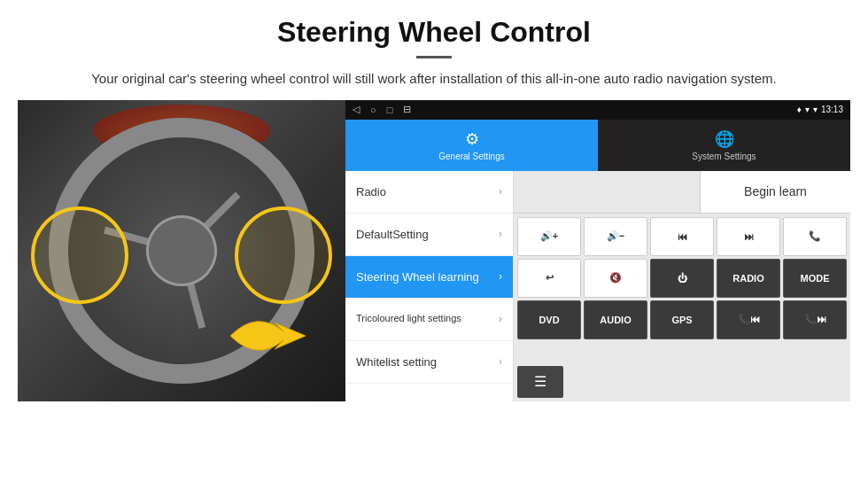  Describe the element at coordinates (725, 139) in the screenshot. I see `system-settings-icon: 🌐` at that location.